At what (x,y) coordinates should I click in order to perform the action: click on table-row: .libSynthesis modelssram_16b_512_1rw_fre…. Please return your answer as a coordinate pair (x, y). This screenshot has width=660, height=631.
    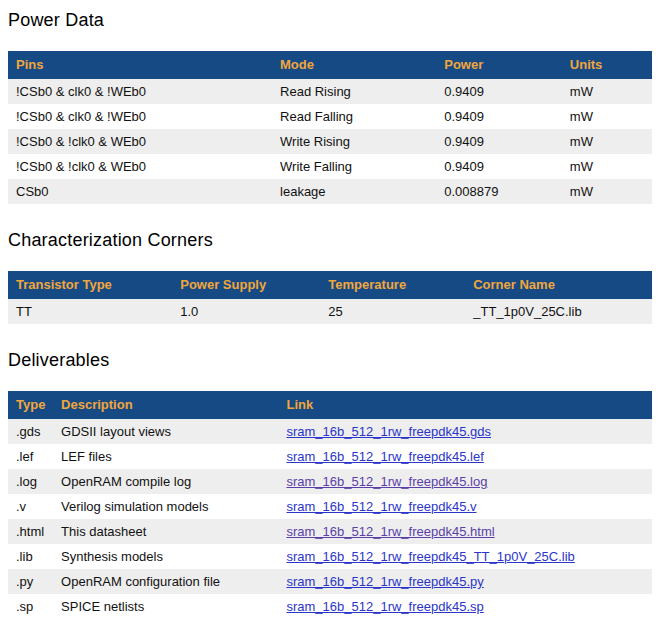
    Looking at the image, I should click on (330, 556).